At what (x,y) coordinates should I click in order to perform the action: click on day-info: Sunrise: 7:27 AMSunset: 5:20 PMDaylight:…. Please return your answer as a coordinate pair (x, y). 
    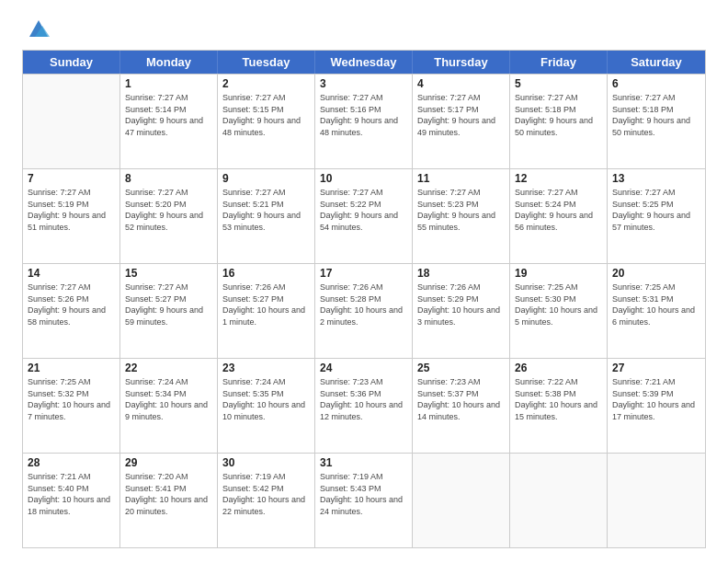
    Looking at the image, I should click on (169, 210).